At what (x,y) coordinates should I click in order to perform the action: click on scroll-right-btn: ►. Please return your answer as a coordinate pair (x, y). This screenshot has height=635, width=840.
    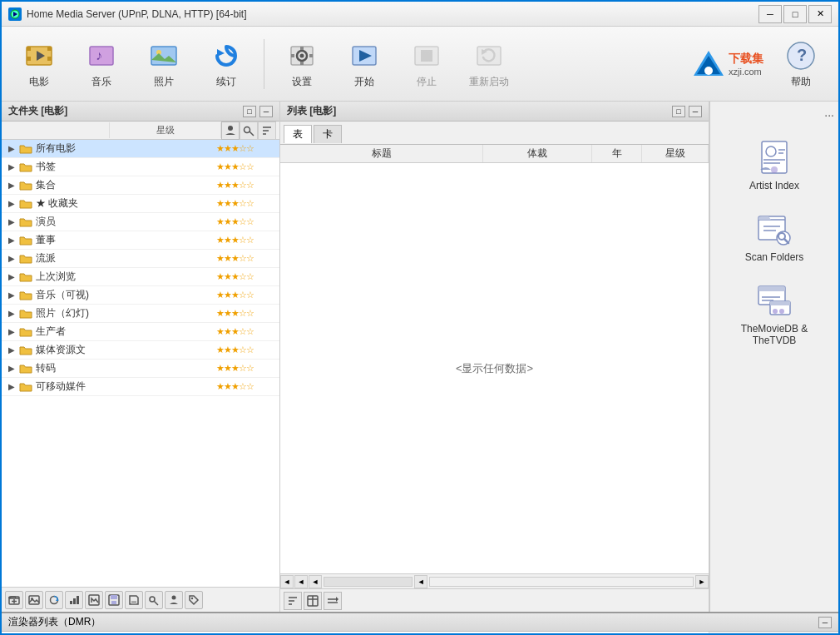
    Looking at the image, I should click on (702, 582).